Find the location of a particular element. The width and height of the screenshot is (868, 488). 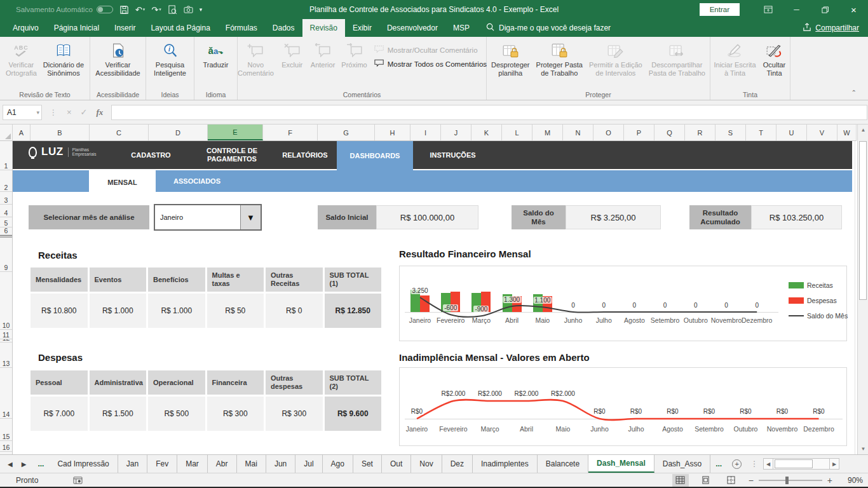

column-header-Q: Q is located at coordinates (670, 132).